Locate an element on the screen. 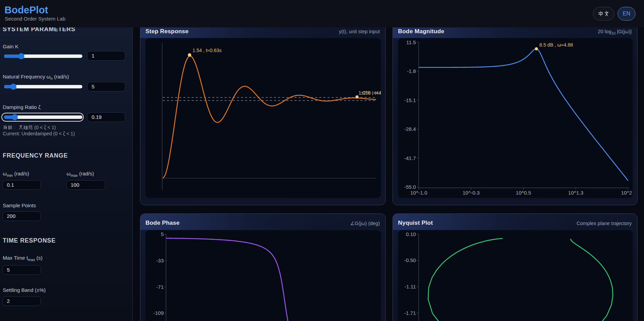 The width and height of the screenshot is (644, 321). svg-text: 10^0.5 is located at coordinates (524, 193).